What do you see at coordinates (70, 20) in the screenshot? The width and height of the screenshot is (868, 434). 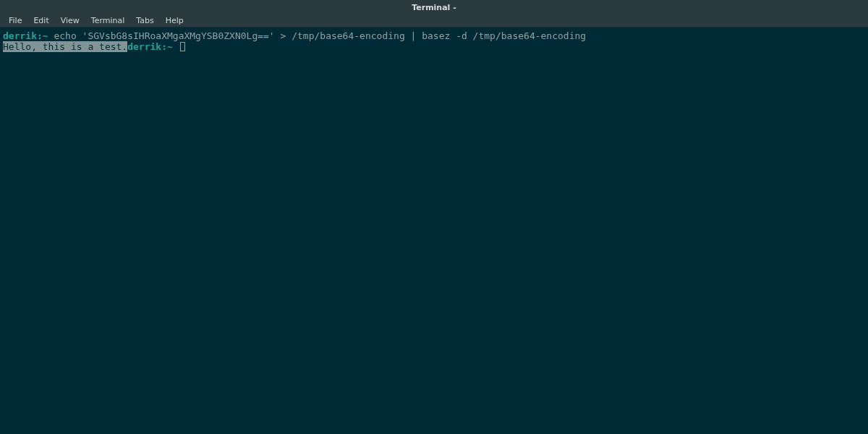 I see `menu-view: View` at bounding box center [70, 20].